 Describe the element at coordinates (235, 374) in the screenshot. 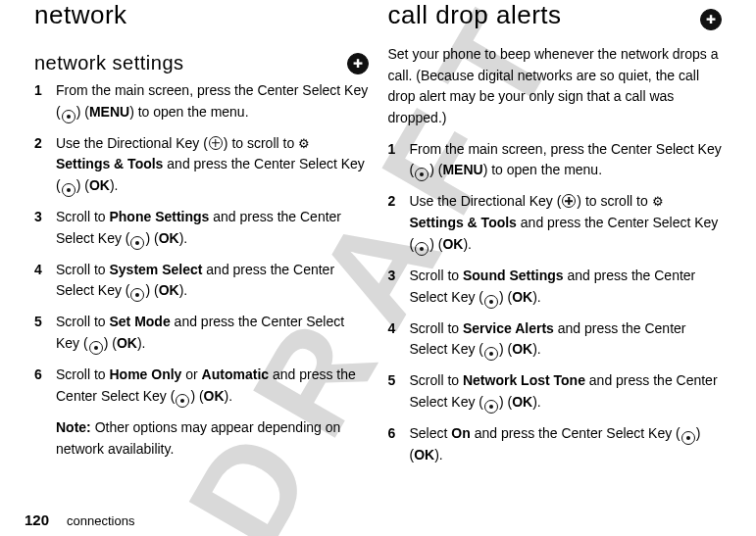

I see `automatic-label: Automatic` at that location.